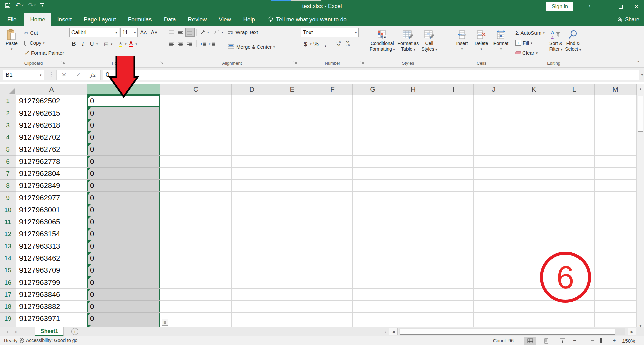  Describe the element at coordinates (615, 125) in the screenshot. I see `cell-m3` at that location.